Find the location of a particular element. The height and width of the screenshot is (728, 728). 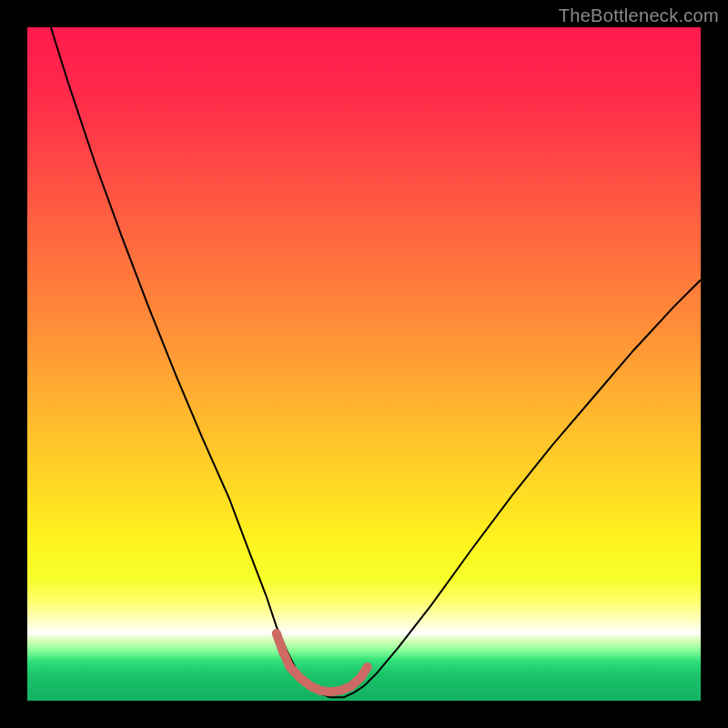

optimal-range-marker is located at coordinates (322, 662).